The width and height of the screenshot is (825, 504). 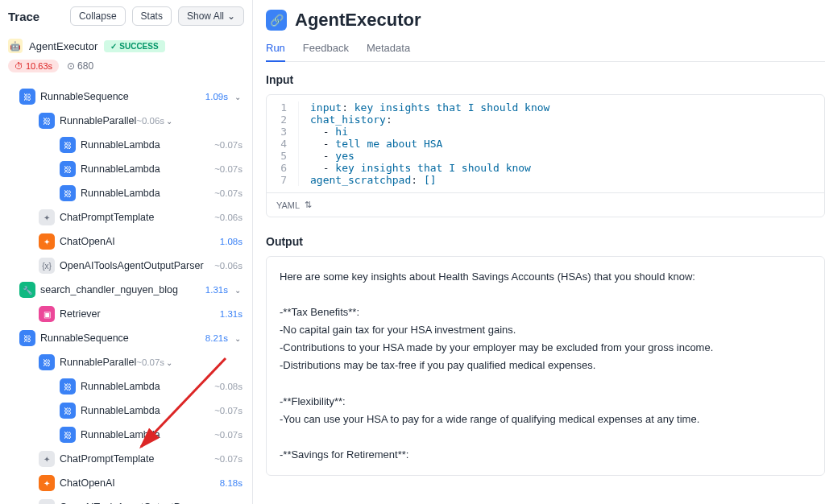 I want to click on tab-metadata: Metadata, so click(x=388, y=50).